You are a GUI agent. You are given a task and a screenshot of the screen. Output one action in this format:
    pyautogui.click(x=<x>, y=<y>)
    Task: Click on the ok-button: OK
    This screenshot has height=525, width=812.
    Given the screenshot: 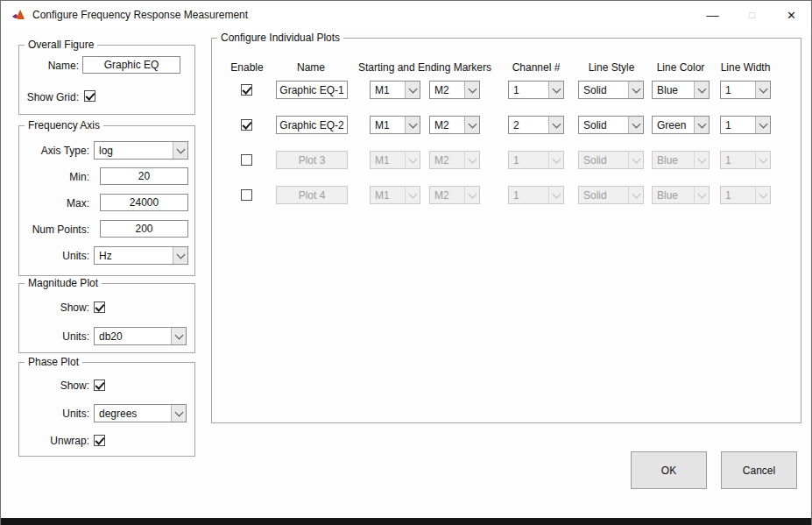 What is the action you would take?
    pyautogui.click(x=669, y=470)
    